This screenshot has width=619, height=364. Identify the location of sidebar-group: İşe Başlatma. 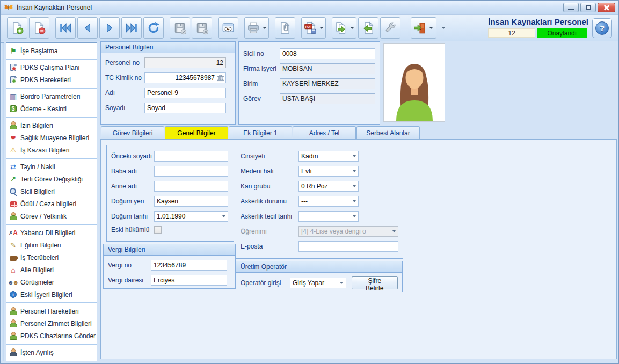
(52, 52).